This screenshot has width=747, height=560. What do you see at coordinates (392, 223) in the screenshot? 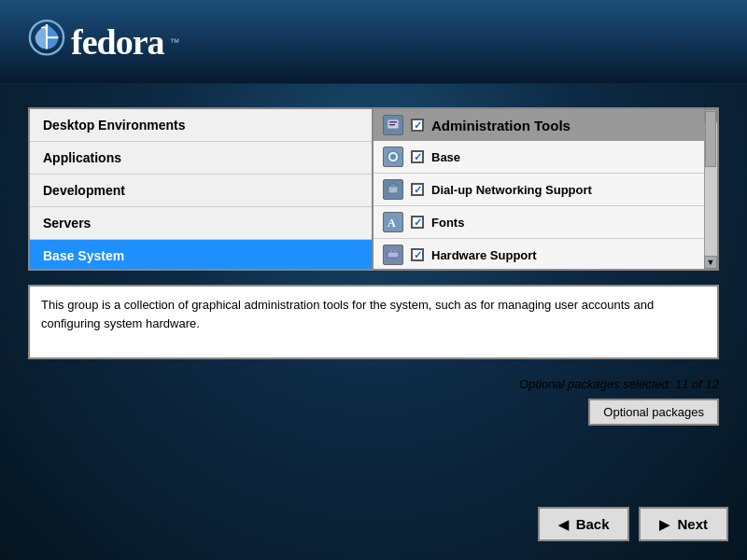
I see `svg-text: A` at bounding box center [392, 223].